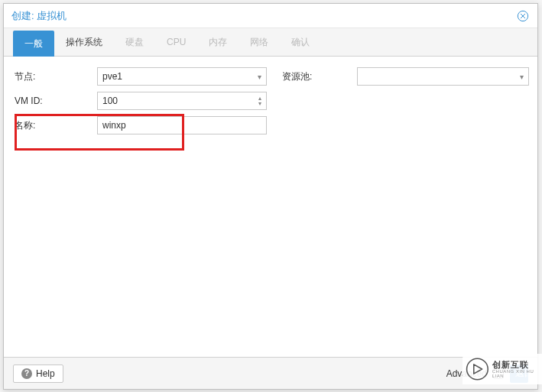  I want to click on tab-disk: 硬盘, so click(135, 42).